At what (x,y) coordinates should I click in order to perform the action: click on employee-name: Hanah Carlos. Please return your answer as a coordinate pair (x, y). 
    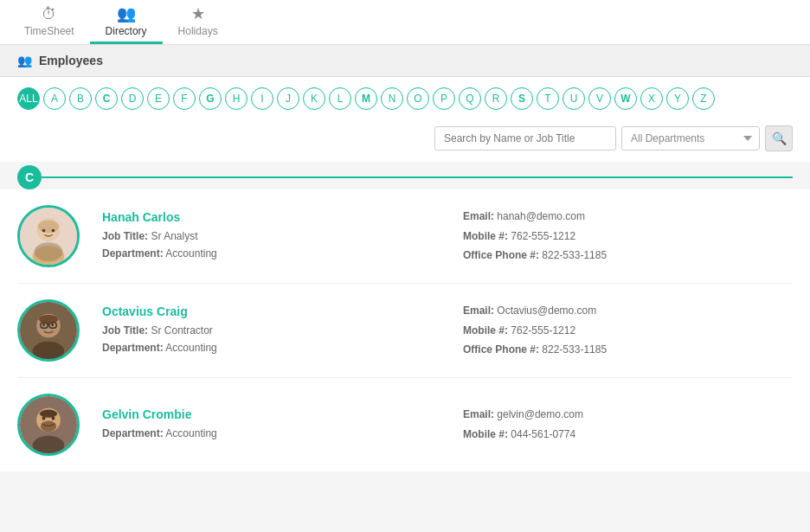
    Looking at the image, I should click on (267, 217).